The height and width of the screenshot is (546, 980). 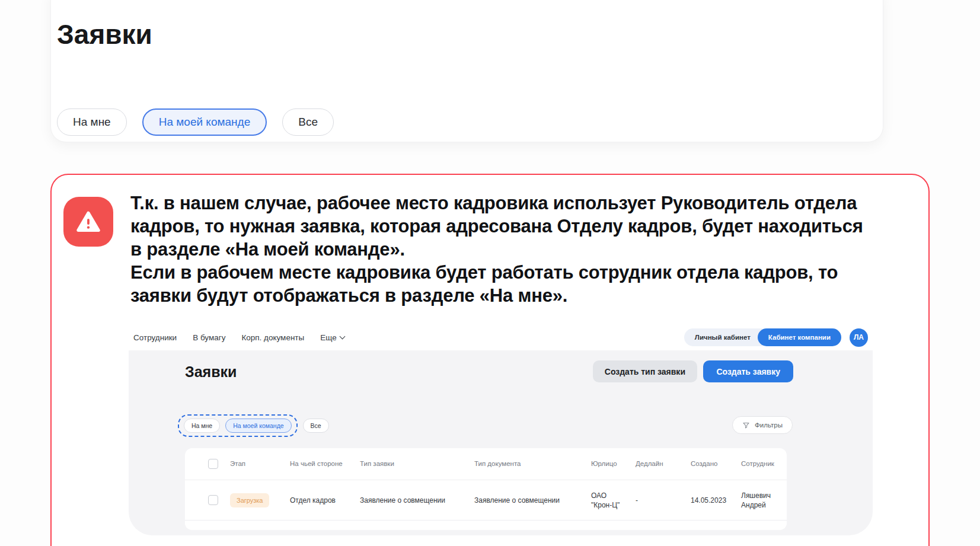 I want to click on panel-chip-on-my-team: На моей команде, so click(x=258, y=426).